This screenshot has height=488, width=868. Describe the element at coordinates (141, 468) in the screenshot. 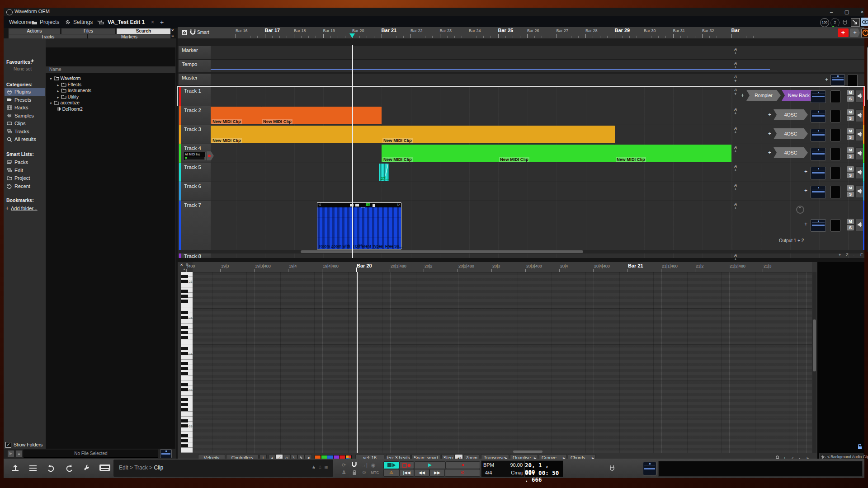

I see `breadcrumb: Edit > Track > Clip` at that location.